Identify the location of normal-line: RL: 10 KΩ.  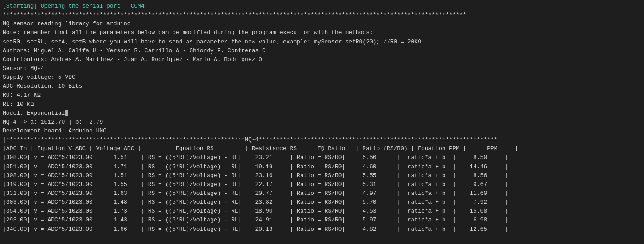
(18, 105).